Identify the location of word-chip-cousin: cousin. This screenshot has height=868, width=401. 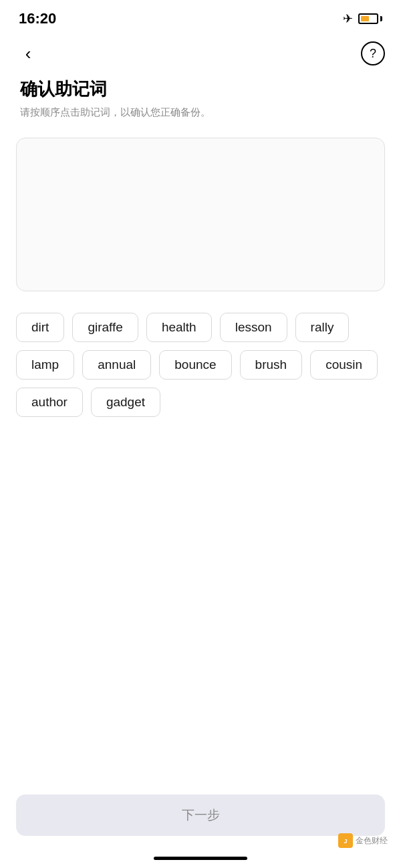
(344, 365).